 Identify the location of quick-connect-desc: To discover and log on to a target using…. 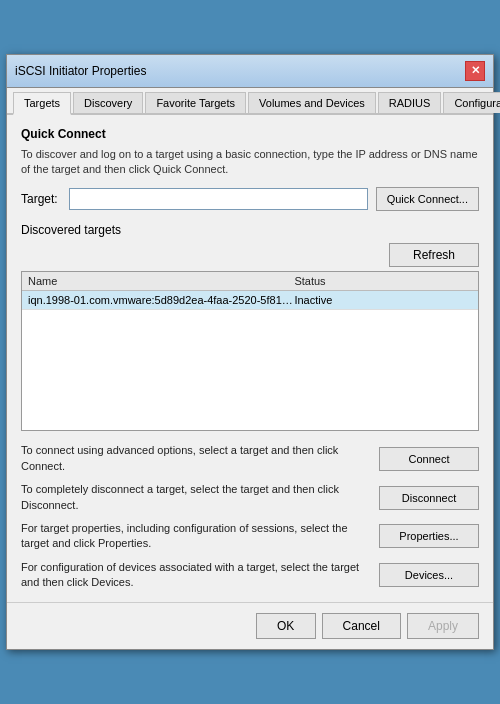
(250, 162).